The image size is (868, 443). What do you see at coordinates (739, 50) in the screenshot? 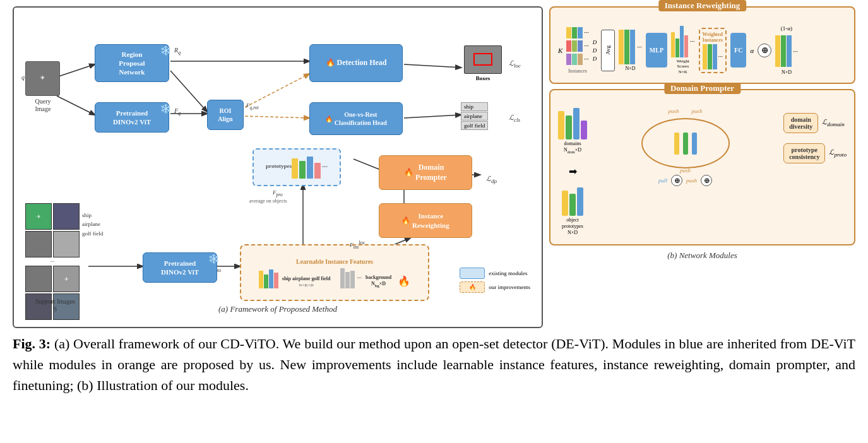
I see `fc-box: FC` at bounding box center [739, 50].